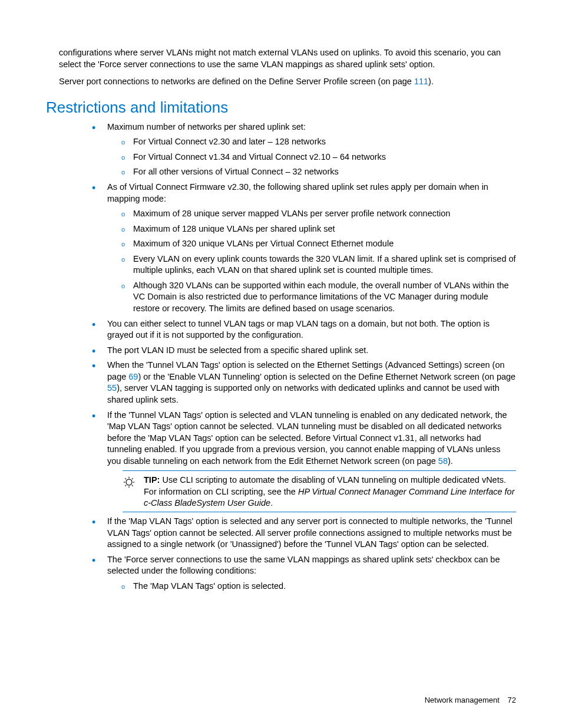  I want to click on list-item: The 'Map VLAN Tags' option is selected., so click(319, 587).